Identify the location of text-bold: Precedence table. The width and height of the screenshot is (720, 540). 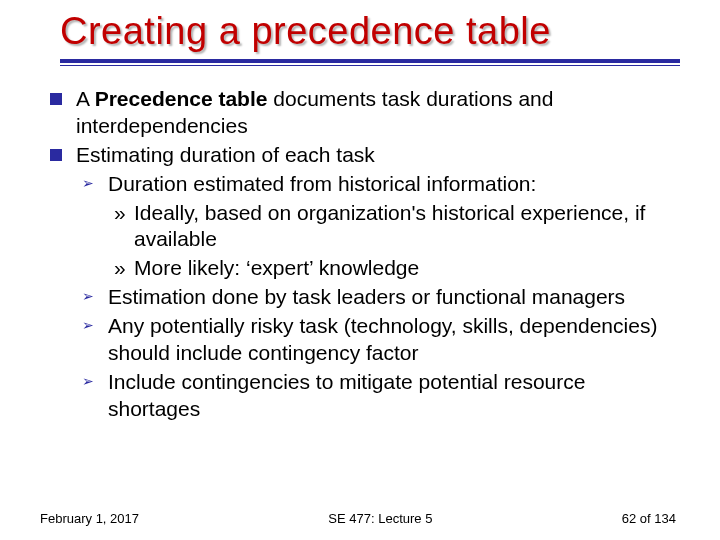
(182, 98).